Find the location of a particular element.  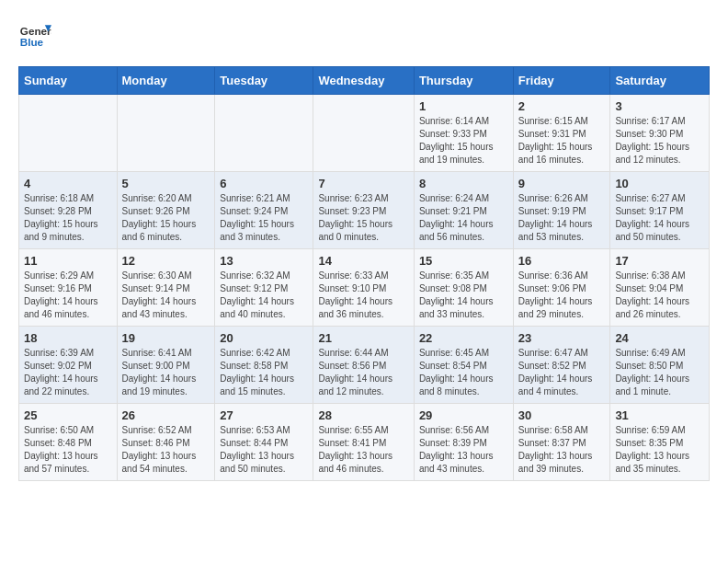

page-header: General Blue is located at coordinates (364, 35).